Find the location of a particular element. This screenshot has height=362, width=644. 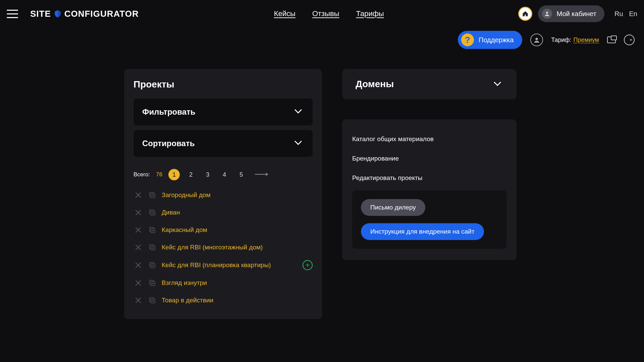

project-list: Загородный домДиванКаркасный домКейс для… is located at coordinates (223, 248).